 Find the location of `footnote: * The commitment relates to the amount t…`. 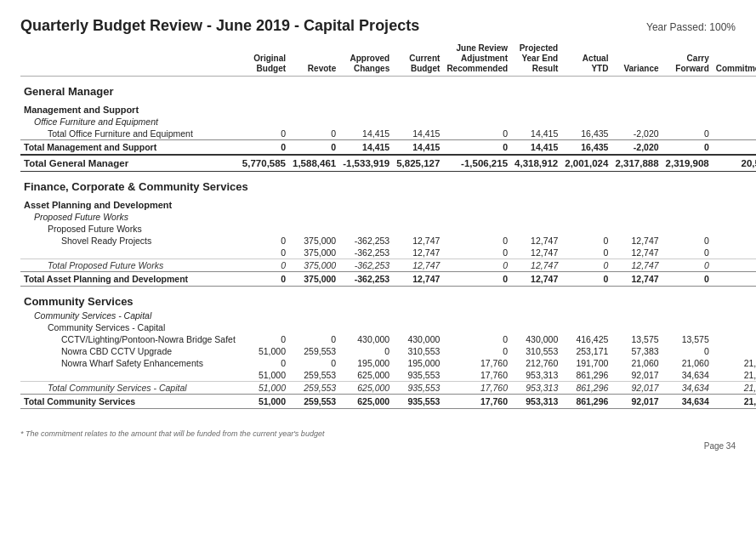

footnote: * The commitment relates to the amount t… is located at coordinates (378, 434).